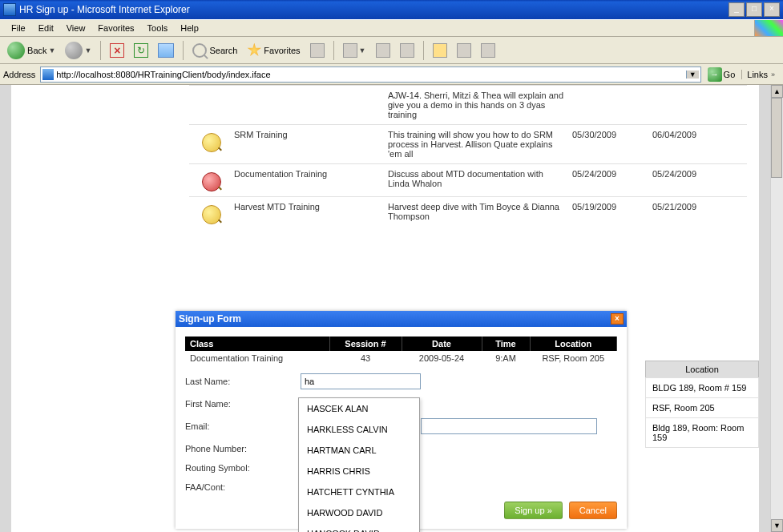 Image resolution: width=783 pixels, height=532 pixels. What do you see at coordinates (440, 50) in the screenshot?
I see `folder-icon` at bounding box center [440, 50].